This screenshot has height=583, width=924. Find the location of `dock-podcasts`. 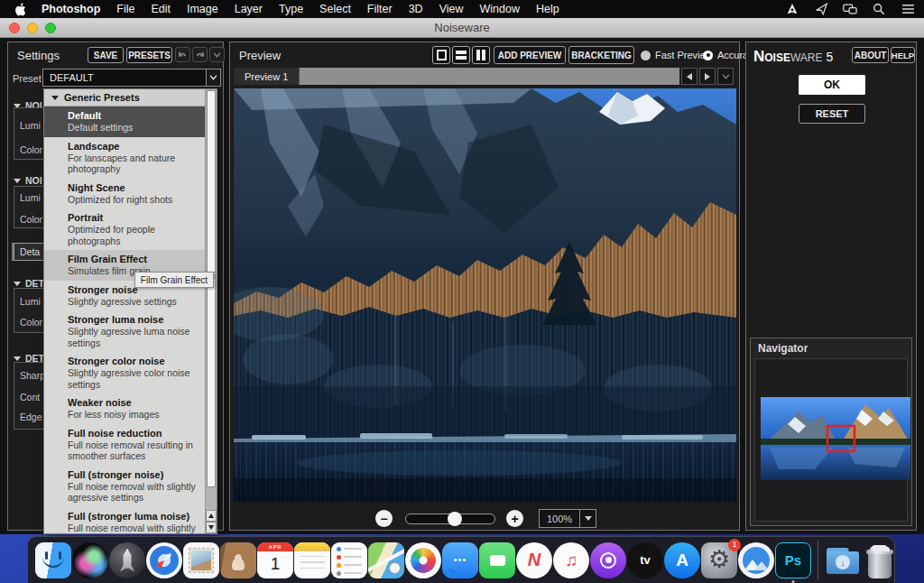

dock-podcasts is located at coordinates (608, 560).